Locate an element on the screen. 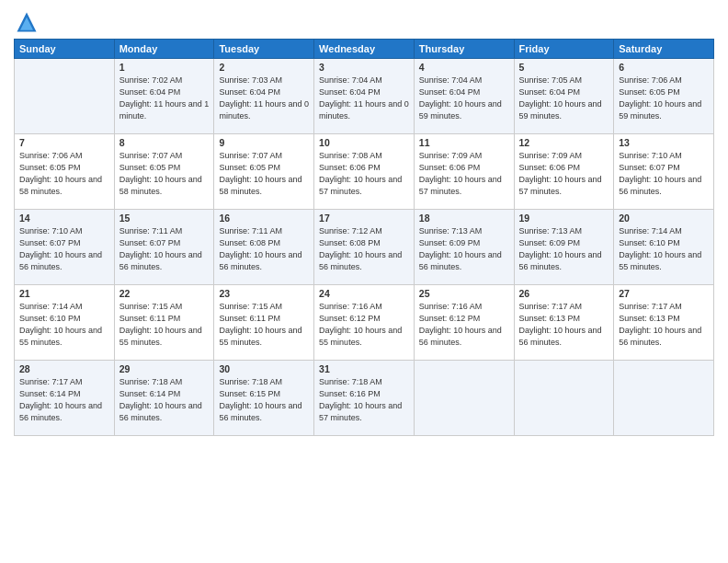 Image resolution: width=728 pixels, height=563 pixels. logo is located at coordinates (28, 22).